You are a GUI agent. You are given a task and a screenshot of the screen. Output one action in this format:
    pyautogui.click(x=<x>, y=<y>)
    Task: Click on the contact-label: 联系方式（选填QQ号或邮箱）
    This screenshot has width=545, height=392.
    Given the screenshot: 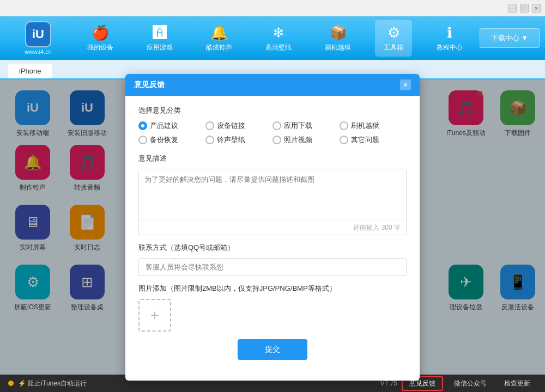 What is the action you would take?
    pyautogui.click(x=272, y=248)
    